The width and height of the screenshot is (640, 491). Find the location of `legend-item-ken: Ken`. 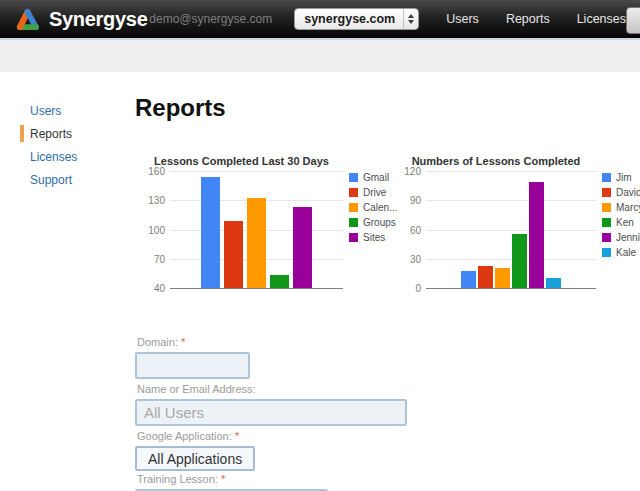

legend-item-ken: Ken is located at coordinates (621, 222).